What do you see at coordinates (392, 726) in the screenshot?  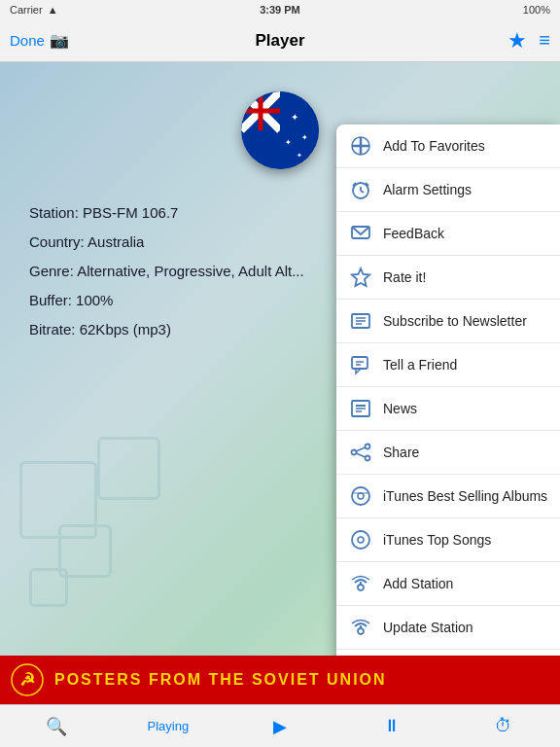 I see `pause-icon: ⏸` at bounding box center [392, 726].